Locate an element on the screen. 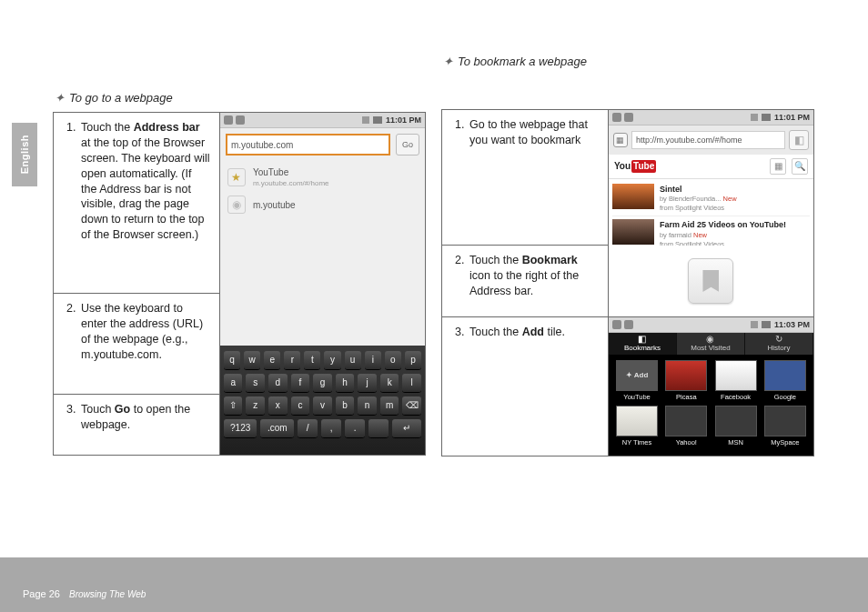 The height and width of the screenshot is (612, 868). key: p is located at coordinates (413, 360).